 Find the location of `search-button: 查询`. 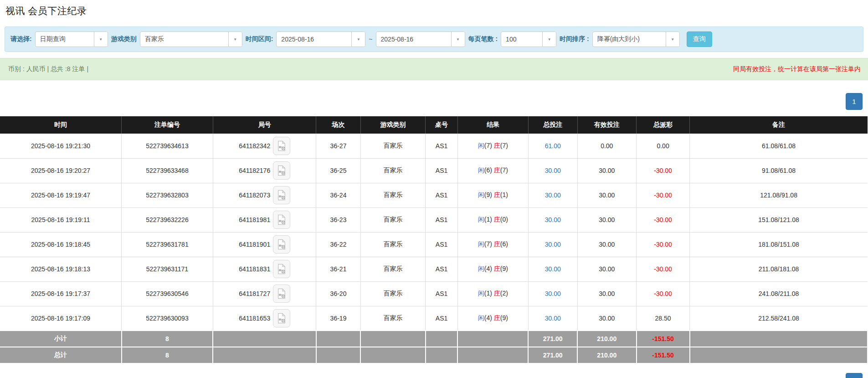

search-button: 查询 is located at coordinates (699, 39).